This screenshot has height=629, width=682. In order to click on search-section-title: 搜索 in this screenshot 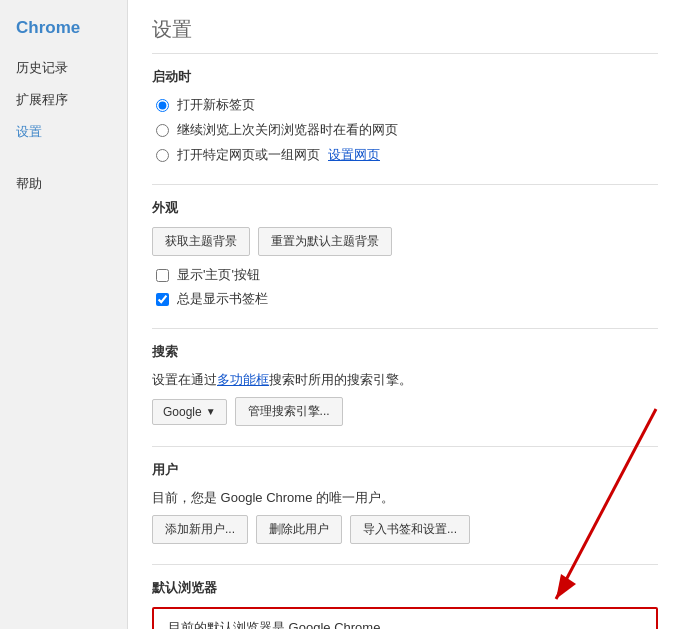, I will do `click(405, 352)`.